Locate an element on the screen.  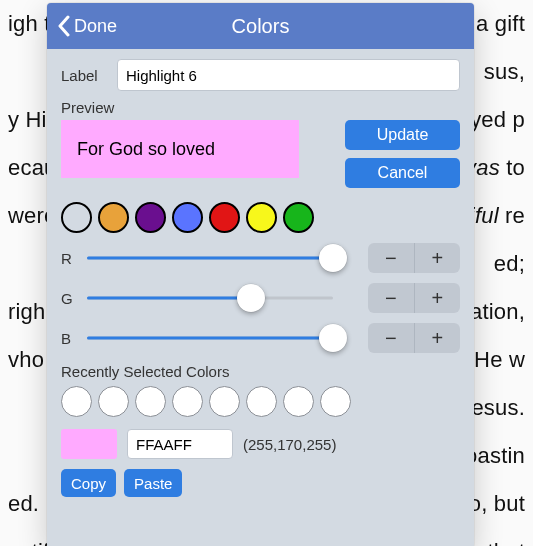
recent-caption: Recently Selected Colors is located at coordinates (260, 372).